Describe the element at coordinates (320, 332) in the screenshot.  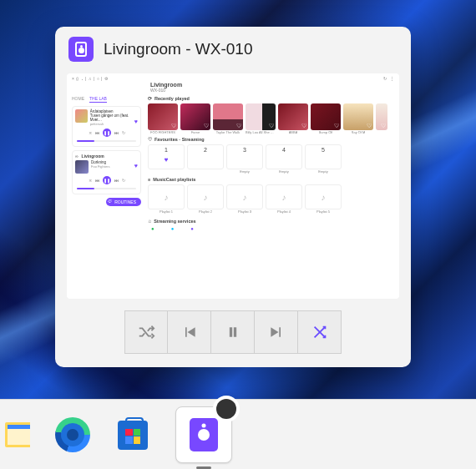
I see `crossfade-button` at that location.